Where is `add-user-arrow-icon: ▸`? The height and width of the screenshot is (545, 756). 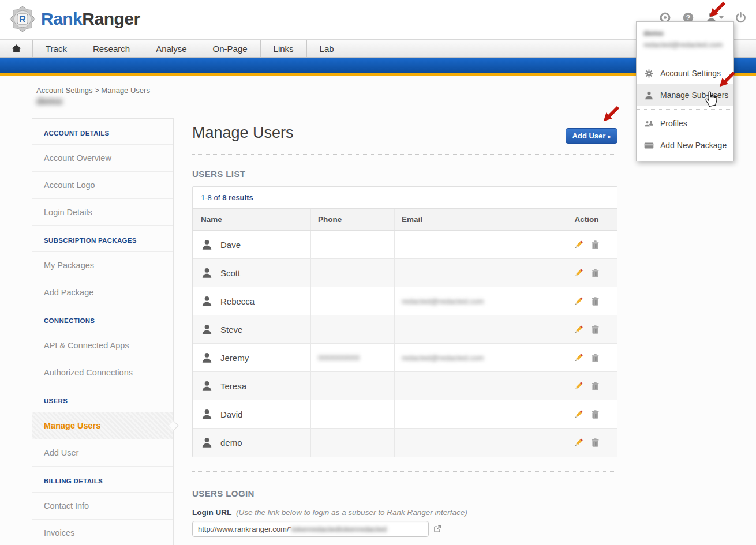
add-user-arrow-icon: ▸ is located at coordinates (609, 136).